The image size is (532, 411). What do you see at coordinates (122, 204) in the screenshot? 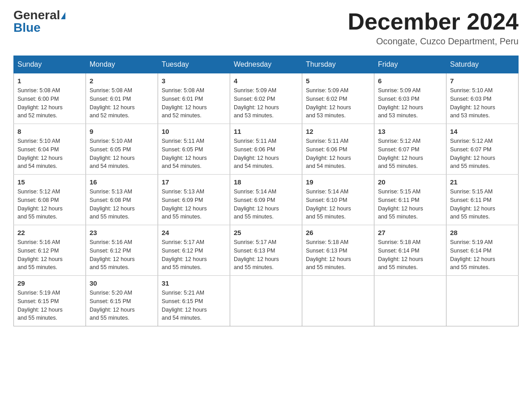
I see `day-info: Sunrise: 5:13 AMSunset: 6:08 PMDaylight:…` at bounding box center [122, 204].